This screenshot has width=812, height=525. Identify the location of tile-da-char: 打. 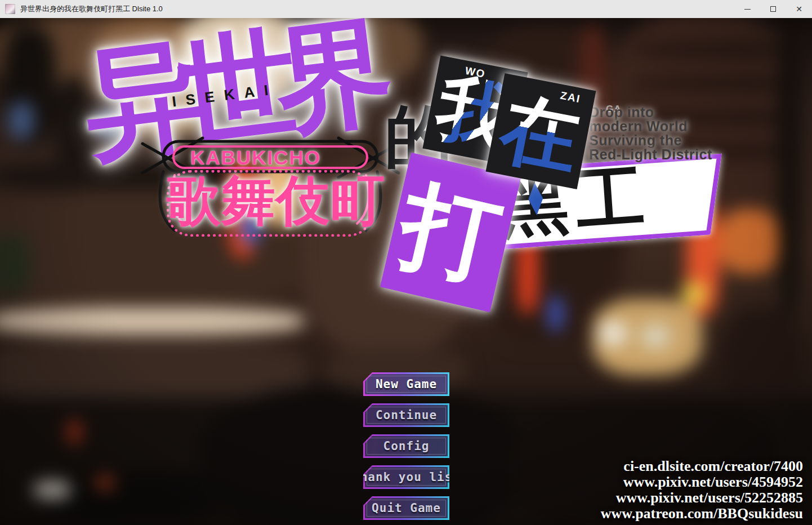
(450, 232).